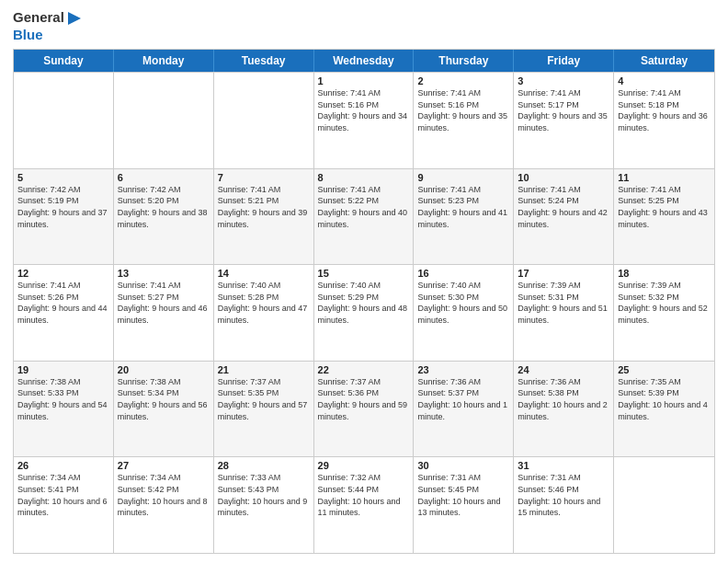  Describe the element at coordinates (164, 399) in the screenshot. I see `day-detail: Sunrise: 7:38 AM Sunset: 5:34 PM Dayligh…` at that location.